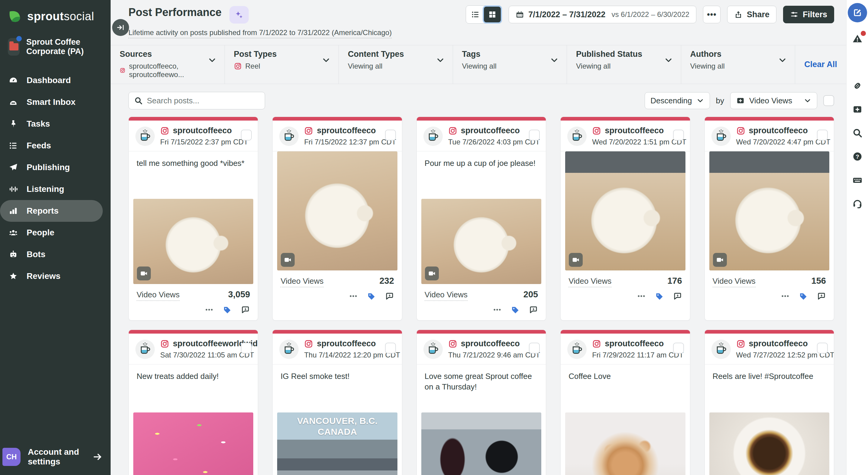 The width and height of the screenshot is (868, 475). Describe the element at coordinates (857, 109) in the screenshot. I see `add-icon` at that location.